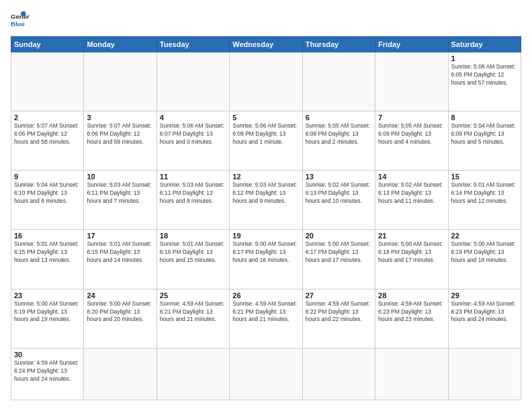 Image resolution: width=532 pixels, height=411 pixels. I want to click on calendar-cell: 1Sunrise: 5:08 AM Sunset: 6:05 PM Daylig…, so click(484, 82).